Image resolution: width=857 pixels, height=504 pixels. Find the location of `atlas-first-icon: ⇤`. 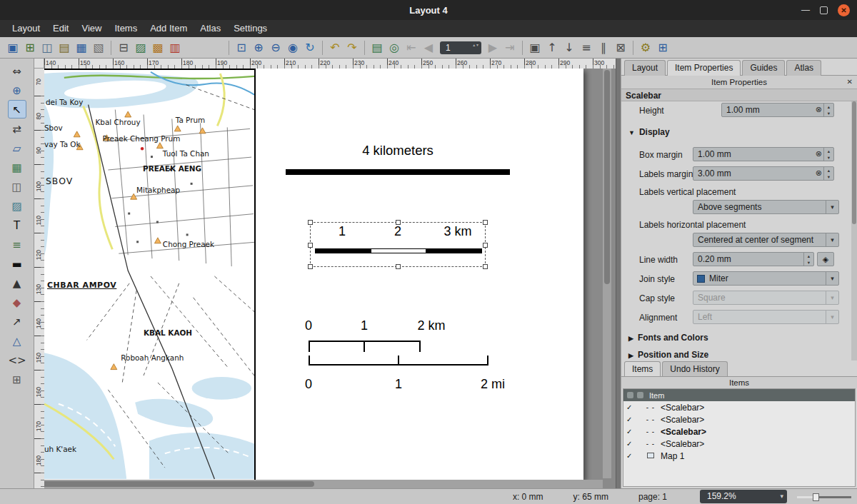

atlas-first-icon: ⇤ is located at coordinates (411, 48).